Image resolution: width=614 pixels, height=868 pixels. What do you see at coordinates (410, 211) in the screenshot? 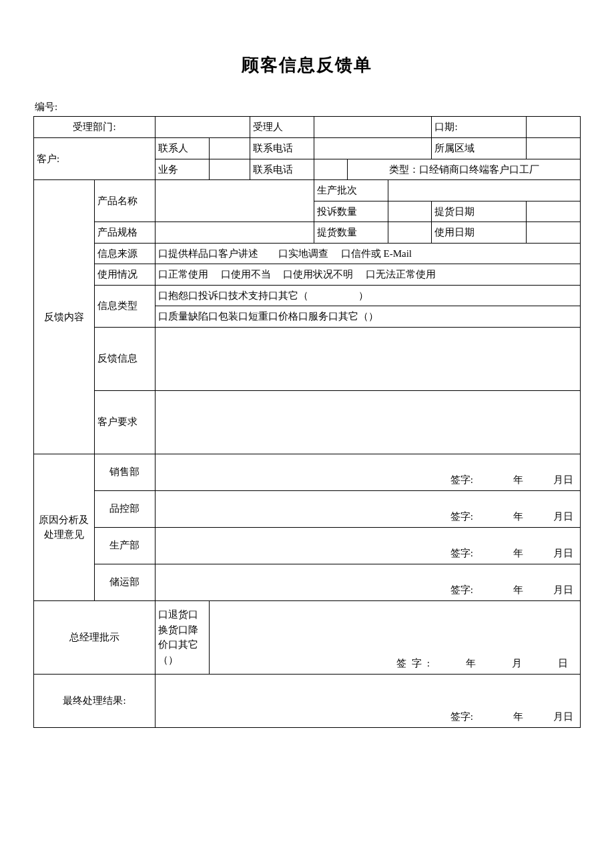
I see `complaint-qty-value` at bounding box center [410, 211].